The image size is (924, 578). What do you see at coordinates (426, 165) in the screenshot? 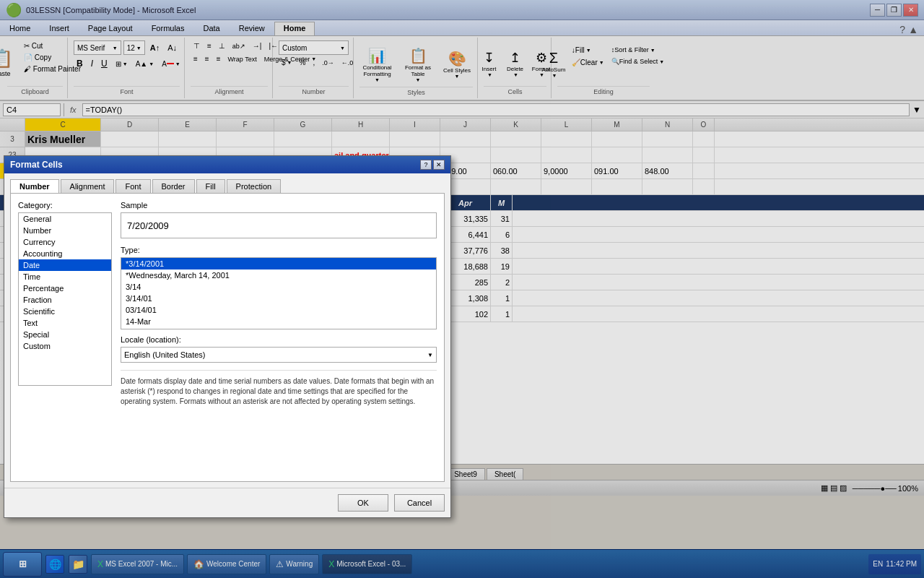
I see `dialog-help-button: ?` at bounding box center [426, 165].